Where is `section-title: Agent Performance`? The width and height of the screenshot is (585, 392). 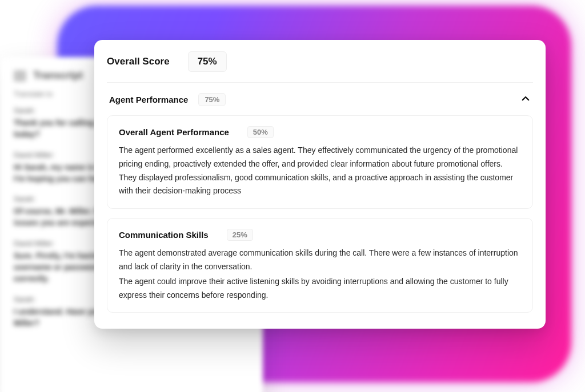
section-title: Agent Performance is located at coordinates (149, 99).